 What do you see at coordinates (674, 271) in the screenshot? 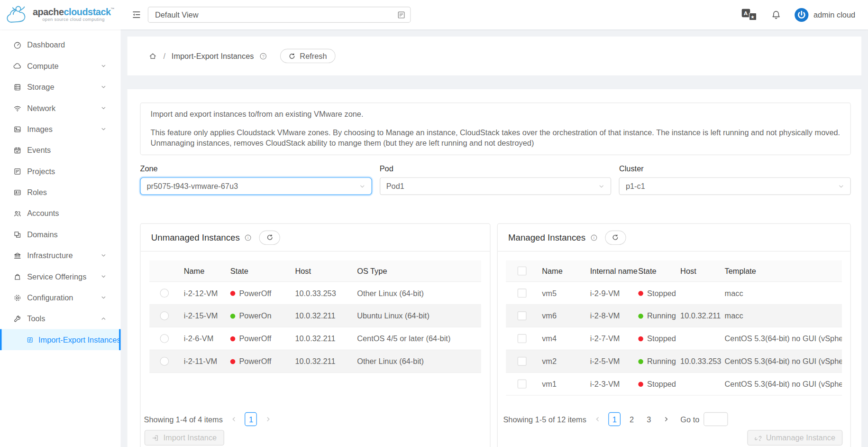
I see `managed-table-header: Name Internal name State Host Template` at bounding box center [674, 271].